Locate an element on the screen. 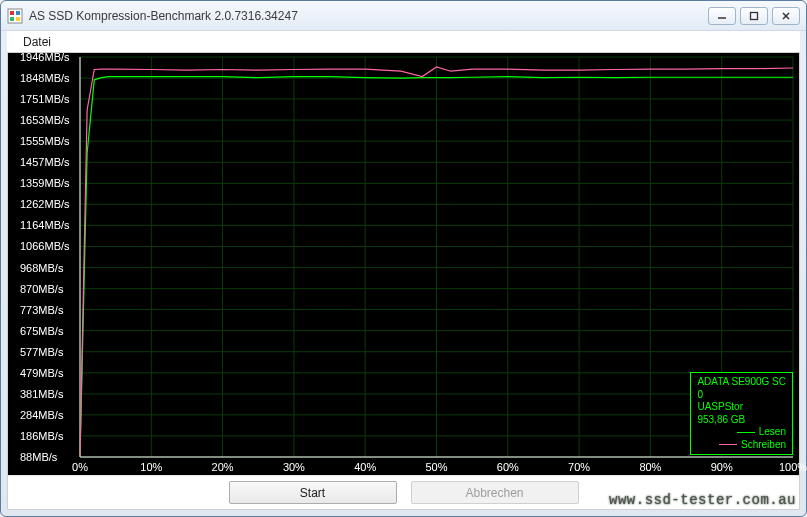 The height and width of the screenshot is (517, 807). minimize-icon is located at coordinates (722, 16).